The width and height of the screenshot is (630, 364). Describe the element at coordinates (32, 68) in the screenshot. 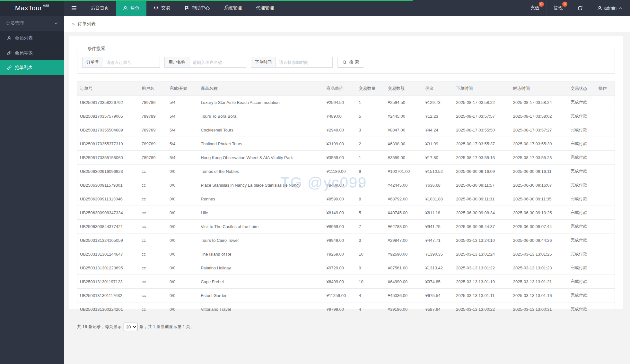

I see `sidebar-item-order-grab-list: 抢单列表` at that location.